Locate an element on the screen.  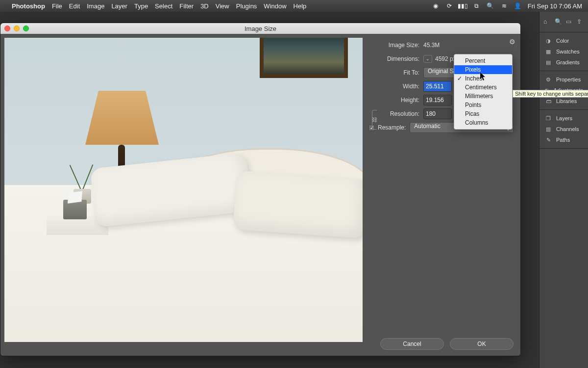
panel-color: ◑Color is located at coordinates (564, 41).